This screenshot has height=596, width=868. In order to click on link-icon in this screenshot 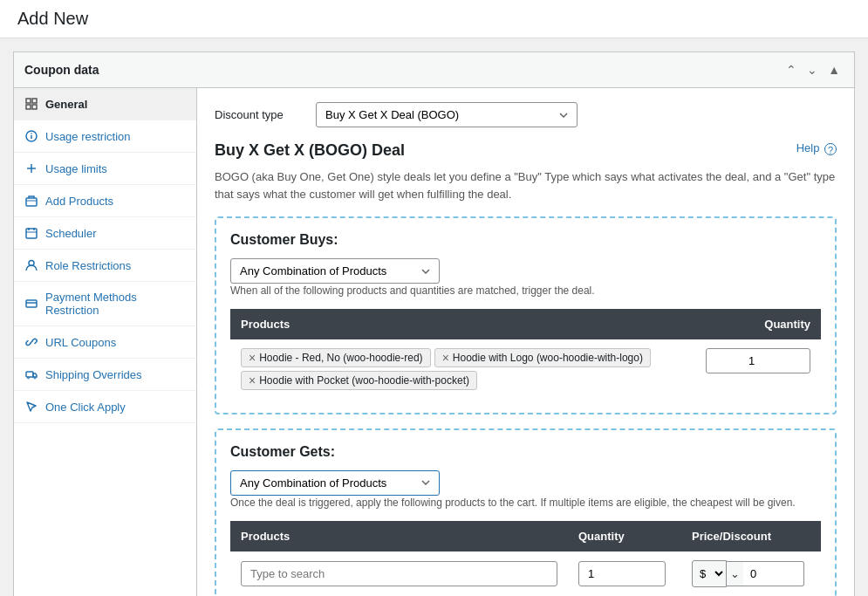, I will do `click(31, 342)`.